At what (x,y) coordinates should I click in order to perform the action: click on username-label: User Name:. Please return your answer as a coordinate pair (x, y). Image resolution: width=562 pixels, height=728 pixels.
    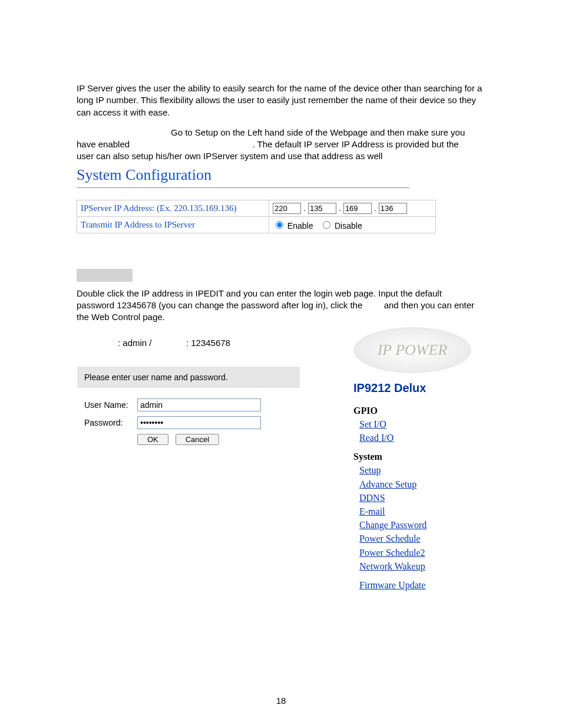
    Looking at the image, I should click on (111, 405).